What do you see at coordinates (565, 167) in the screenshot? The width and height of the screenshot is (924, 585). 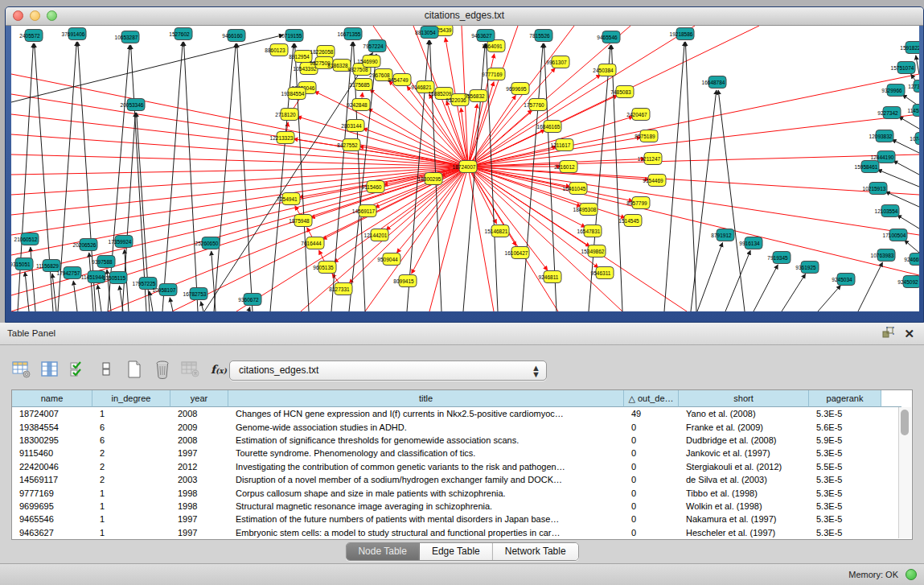 I see `graph-node-label: 2216012` at bounding box center [565, 167].